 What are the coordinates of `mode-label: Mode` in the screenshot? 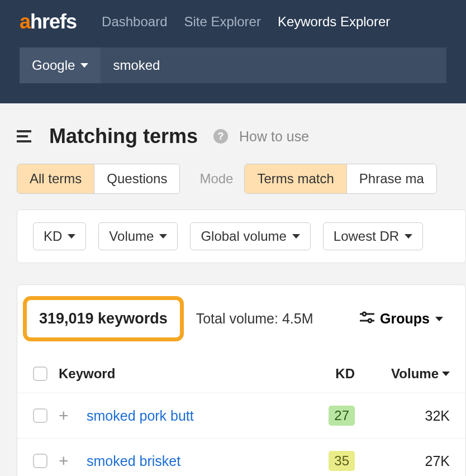 It's located at (216, 179).